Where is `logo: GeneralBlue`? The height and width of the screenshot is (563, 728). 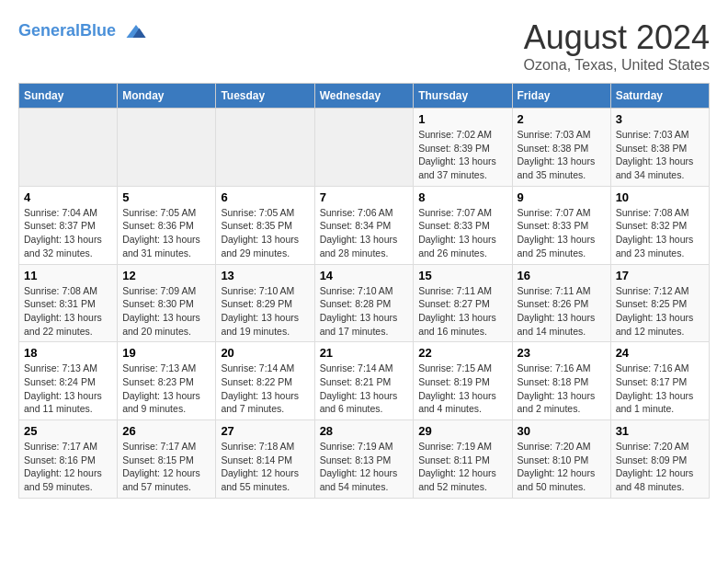 logo: GeneralBlue is located at coordinates (84, 31).